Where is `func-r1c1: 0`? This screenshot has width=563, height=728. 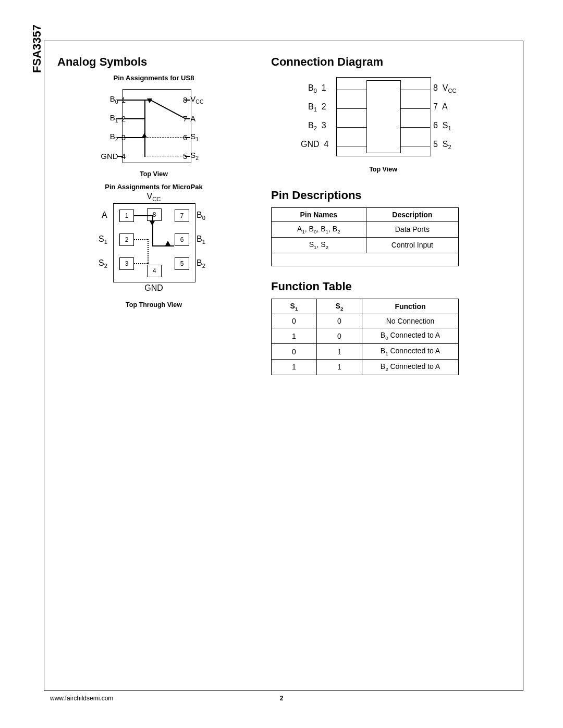
func-r1c1: 0 is located at coordinates (340, 336).